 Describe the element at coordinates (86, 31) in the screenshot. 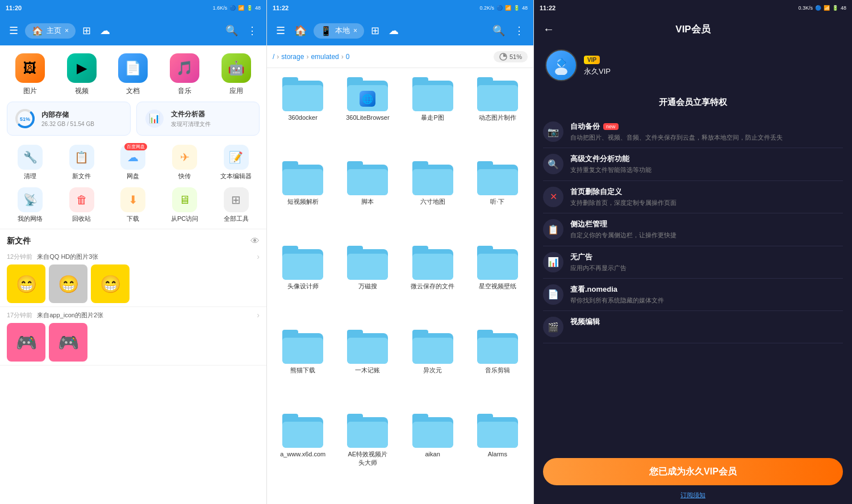

I see `panel-toggle-1: ⊞` at that location.